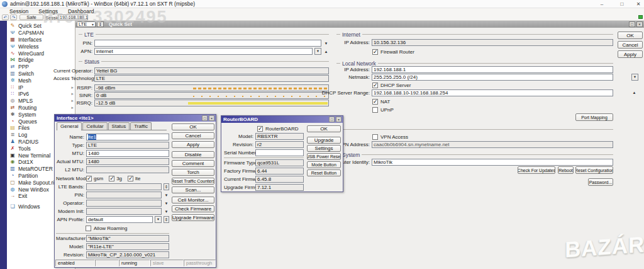 This screenshot has height=269, width=644. What do you see at coordinates (88, 228) in the screenshot?
I see `checkbox-unchecked-icon` at bounding box center [88, 228].